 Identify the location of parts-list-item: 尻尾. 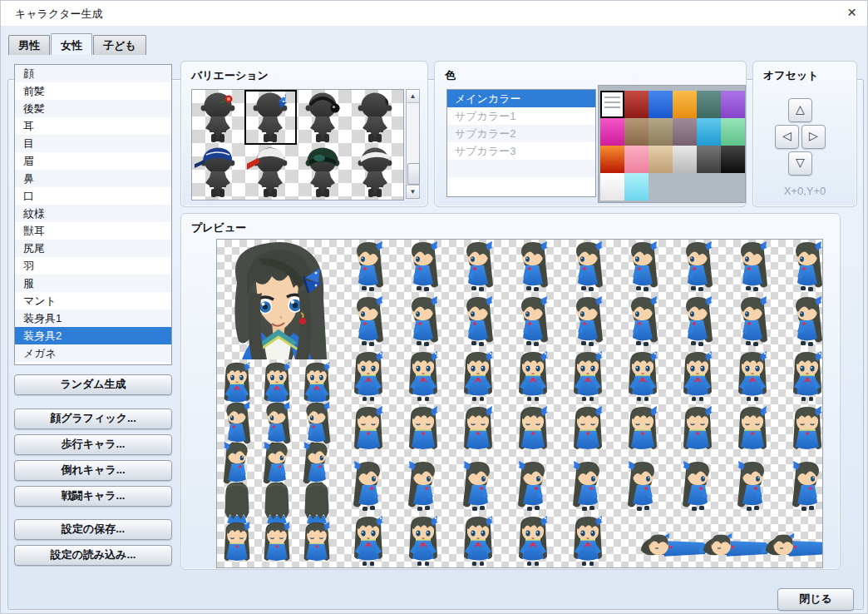
(93, 248).